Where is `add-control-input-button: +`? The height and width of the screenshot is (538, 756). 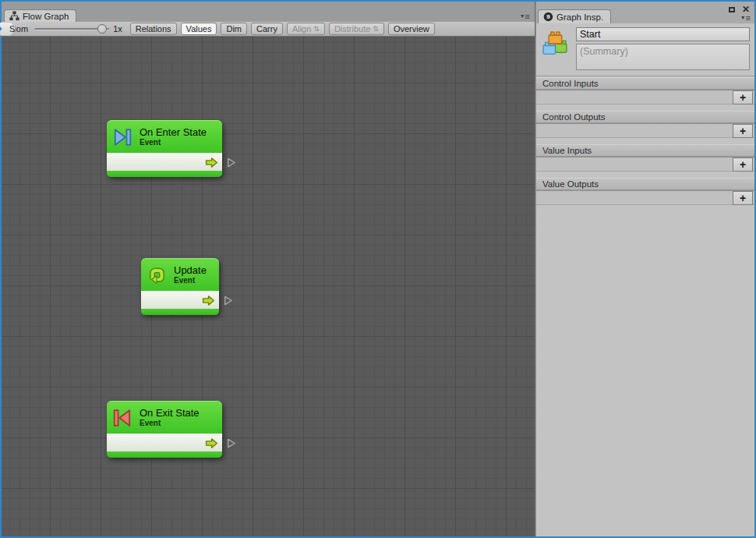
add-control-input-button: + is located at coordinates (743, 97).